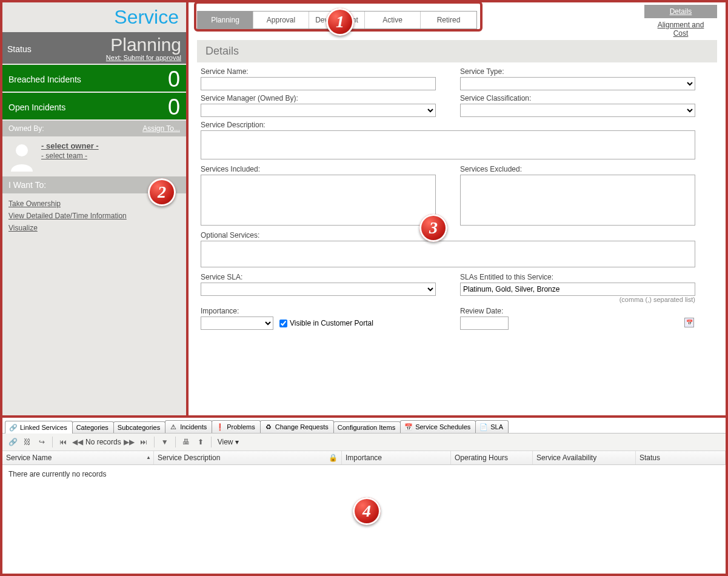 Image resolution: width=728 pixels, height=576 pixels. What do you see at coordinates (681, 12) in the screenshot?
I see `right-tab-details: Details` at bounding box center [681, 12].